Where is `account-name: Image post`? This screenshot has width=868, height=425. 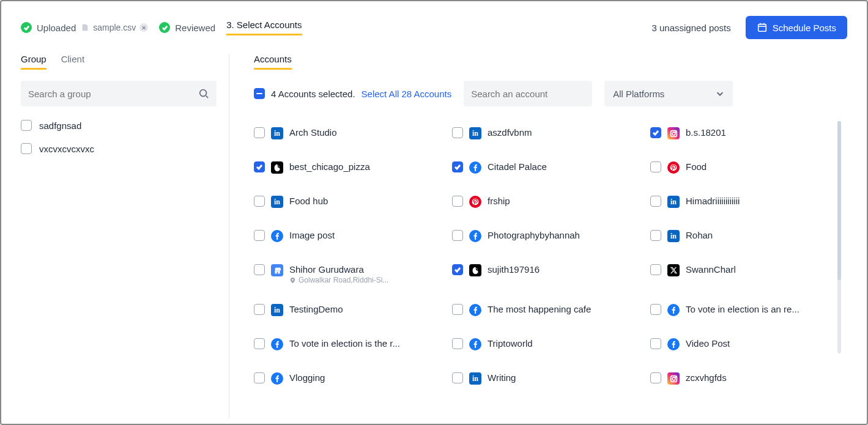 account-name: Image post is located at coordinates (312, 235).